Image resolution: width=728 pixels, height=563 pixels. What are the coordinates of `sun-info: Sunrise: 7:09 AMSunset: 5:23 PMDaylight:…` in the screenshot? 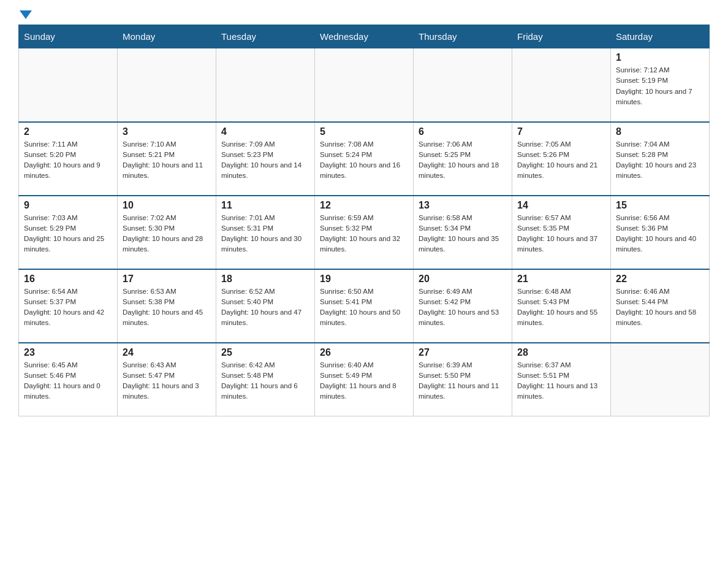 It's located at (265, 161).